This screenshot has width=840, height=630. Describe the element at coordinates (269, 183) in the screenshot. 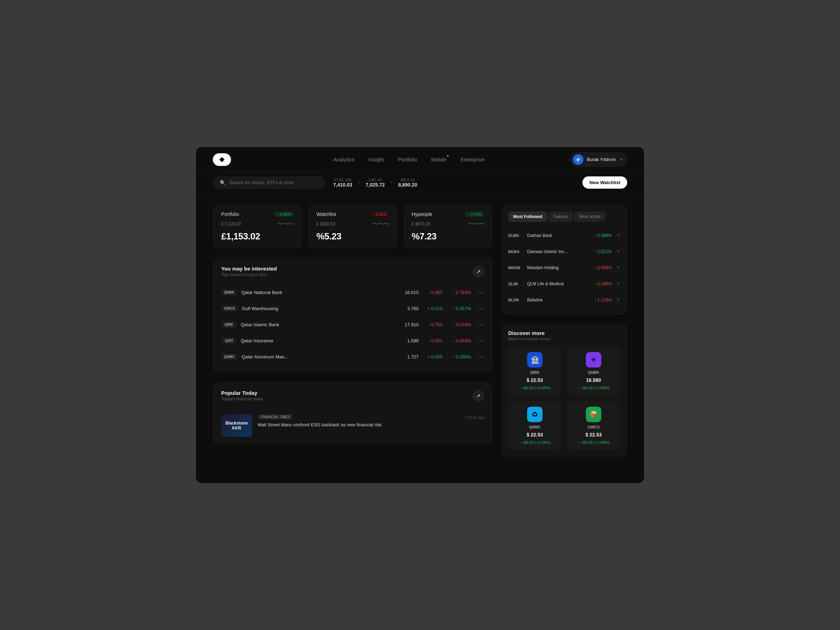

I see `search-box: 🔍` at that location.